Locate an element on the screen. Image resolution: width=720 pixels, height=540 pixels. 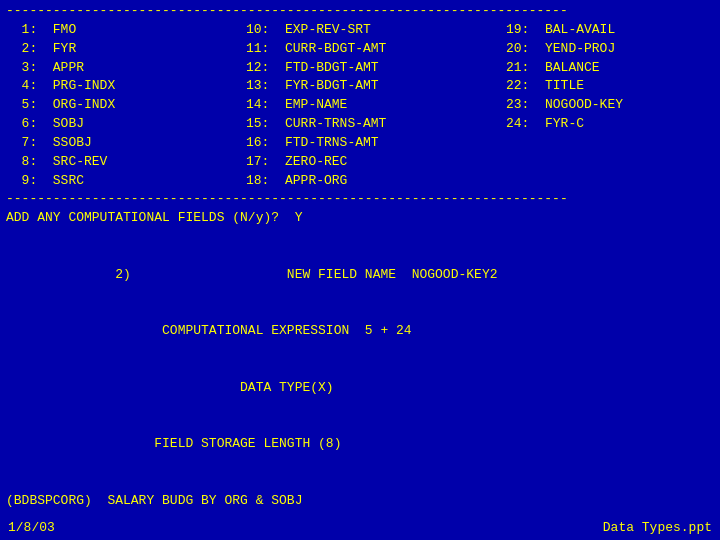
new-field-section: 2) NEW FIELD NAME NOGOOD-KEY2 is located at coordinates (360, 276).